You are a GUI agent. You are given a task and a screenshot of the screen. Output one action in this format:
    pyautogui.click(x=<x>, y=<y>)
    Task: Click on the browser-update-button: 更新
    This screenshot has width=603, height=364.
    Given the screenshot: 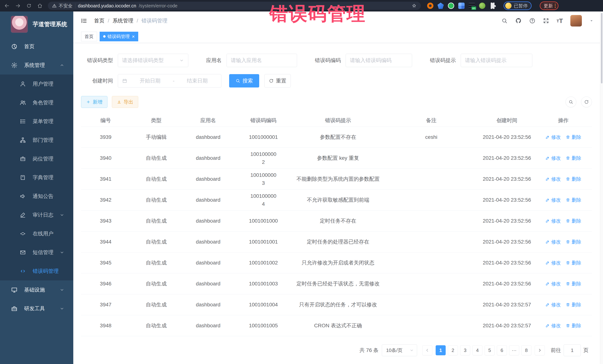 What is the action you would take?
    pyautogui.click(x=549, y=6)
    